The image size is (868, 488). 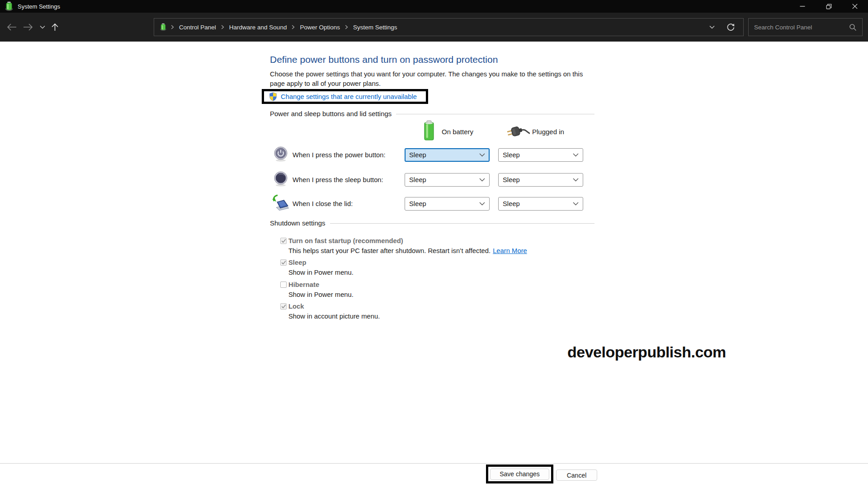 What do you see at coordinates (434, 205) in the screenshot?
I see `lid-close-row: When I close the lid: Sleep Sleep` at bounding box center [434, 205].